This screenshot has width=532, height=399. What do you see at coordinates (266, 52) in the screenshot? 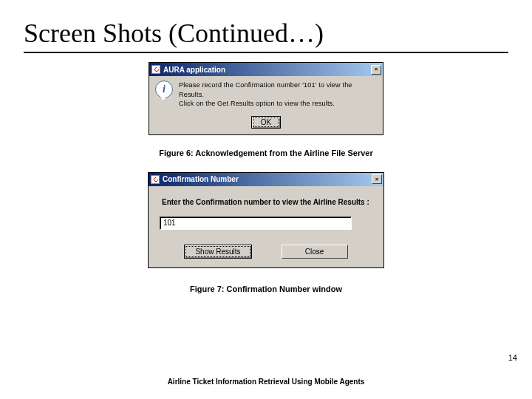
I see `title-underline` at bounding box center [266, 52].